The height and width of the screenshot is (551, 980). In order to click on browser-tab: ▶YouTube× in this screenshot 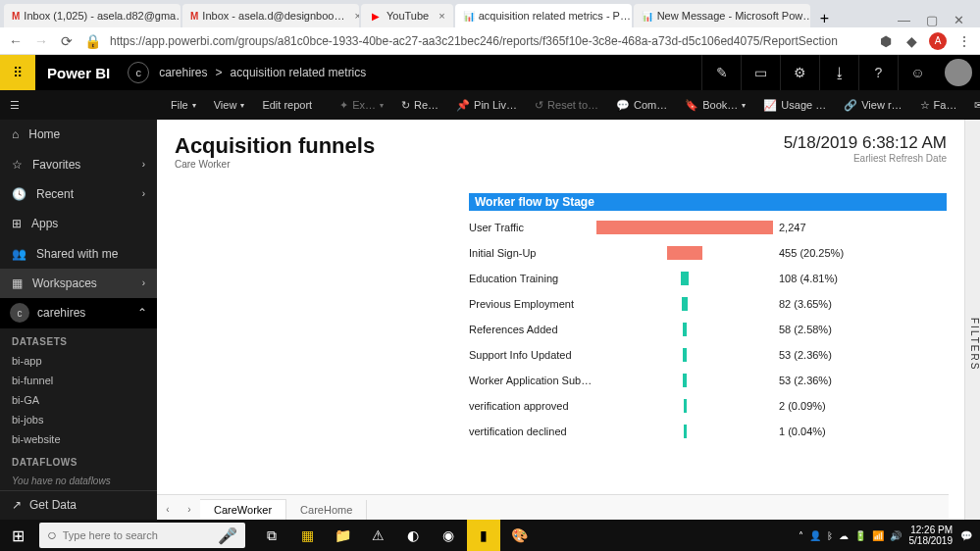, I will do `click(407, 16)`.